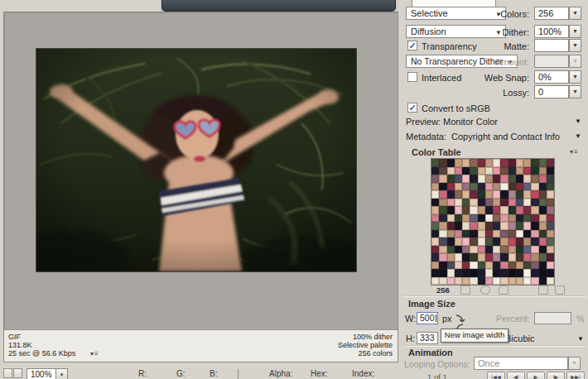 The image size is (588, 379). What do you see at coordinates (552, 46) in the screenshot?
I see `matte-field` at bounding box center [552, 46].